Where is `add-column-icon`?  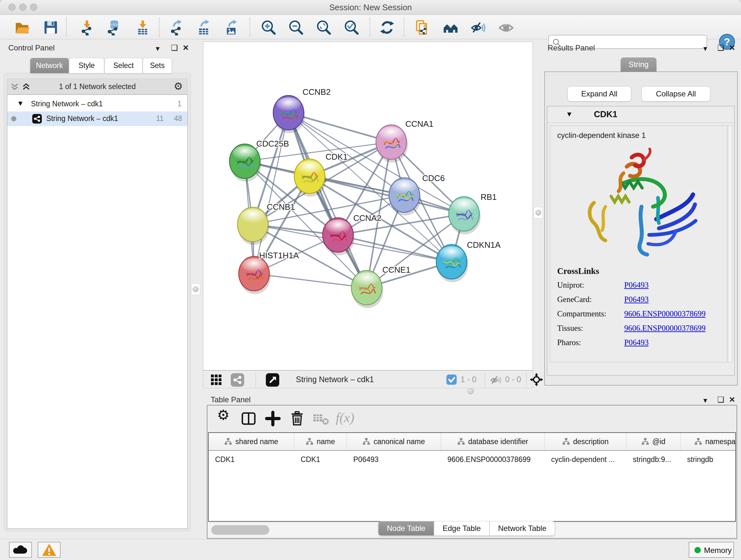 add-column-icon is located at coordinates (273, 419).